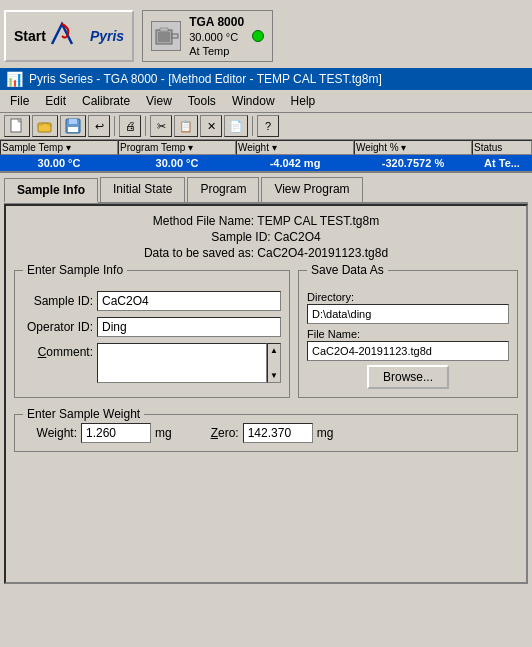 Image resolution: width=532 pixels, height=647 pixels. Describe the element at coordinates (216, 22) in the screenshot. I see `instrument-name: TGA 8000` at that location.